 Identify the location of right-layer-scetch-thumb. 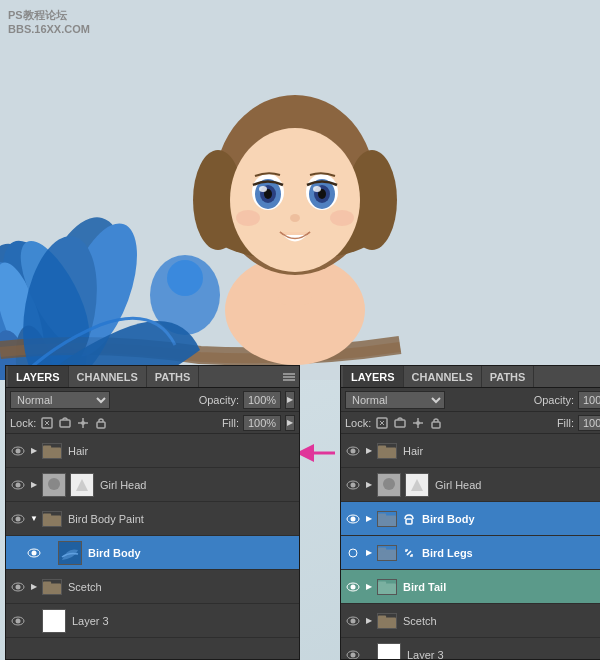
(387, 621).